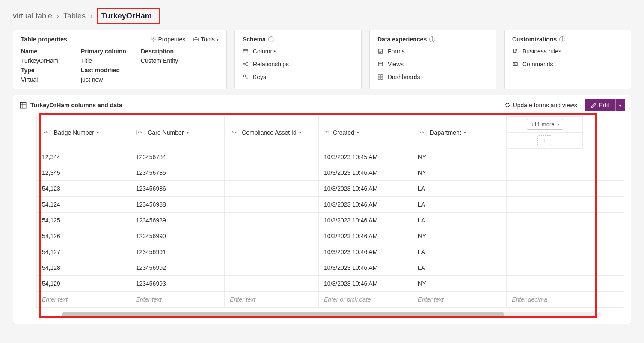 The height and width of the screenshot is (343, 644). Describe the element at coordinates (283, 314) in the screenshot. I see `scrollbar-thumb` at that location.